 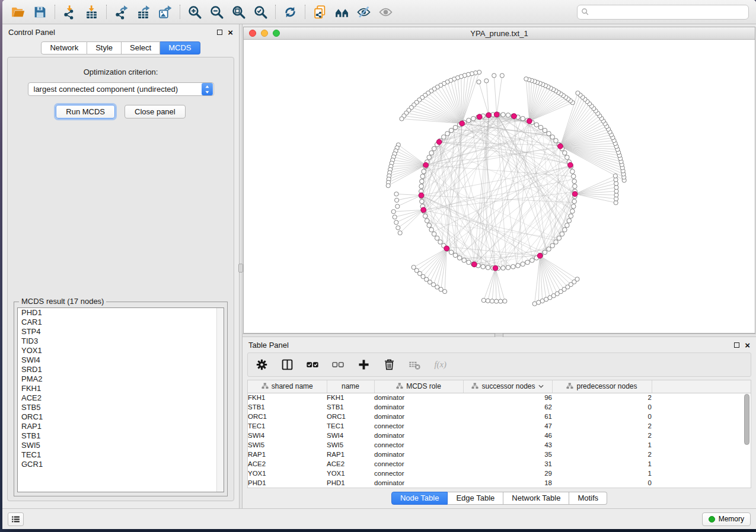 I want to click on result-scrollbar, so click(x=220, y=400).